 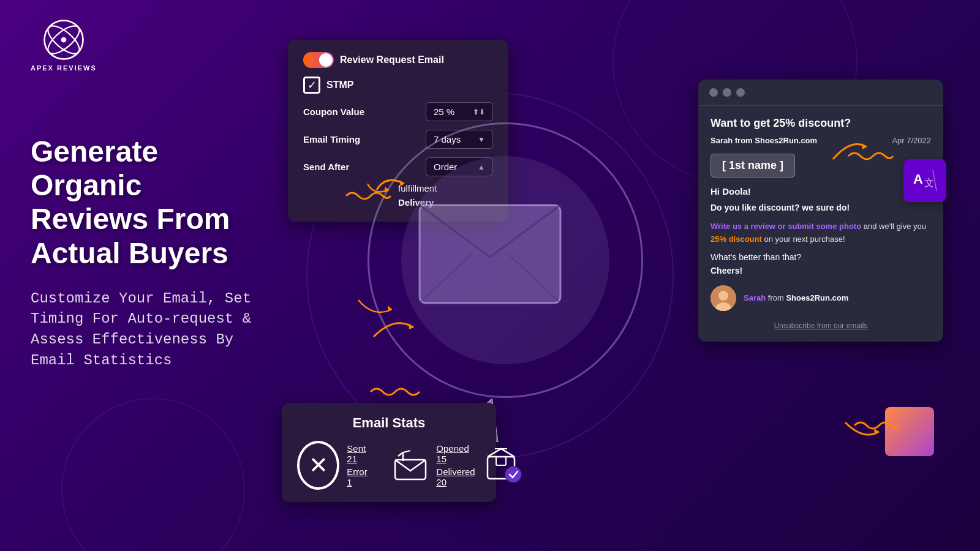 What do you see at coordinates (774, 227) in the screenshot?
I see `review-link: Write us a review or submit some` at bounding box center [774, 227].